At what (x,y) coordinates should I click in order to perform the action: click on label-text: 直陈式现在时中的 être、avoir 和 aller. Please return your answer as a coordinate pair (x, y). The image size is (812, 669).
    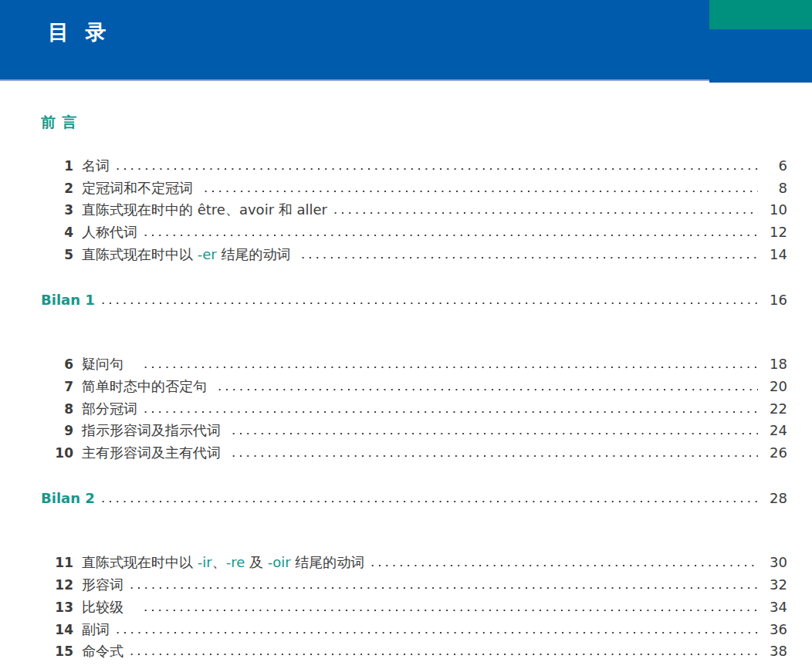
    Looking at the image, I should click on (205, 210).